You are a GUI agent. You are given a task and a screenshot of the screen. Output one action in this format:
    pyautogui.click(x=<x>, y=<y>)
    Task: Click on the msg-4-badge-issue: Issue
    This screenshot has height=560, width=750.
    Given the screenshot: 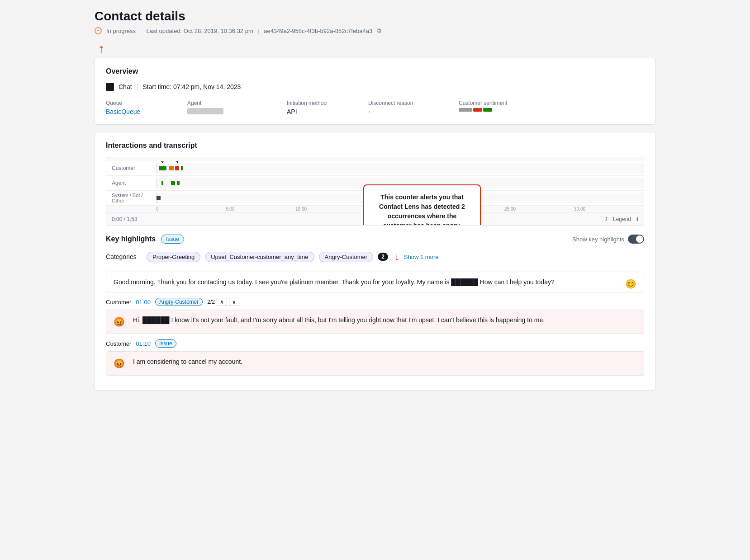 What is the action you would take?
    pyautogui.click(x=166, y=344)
    